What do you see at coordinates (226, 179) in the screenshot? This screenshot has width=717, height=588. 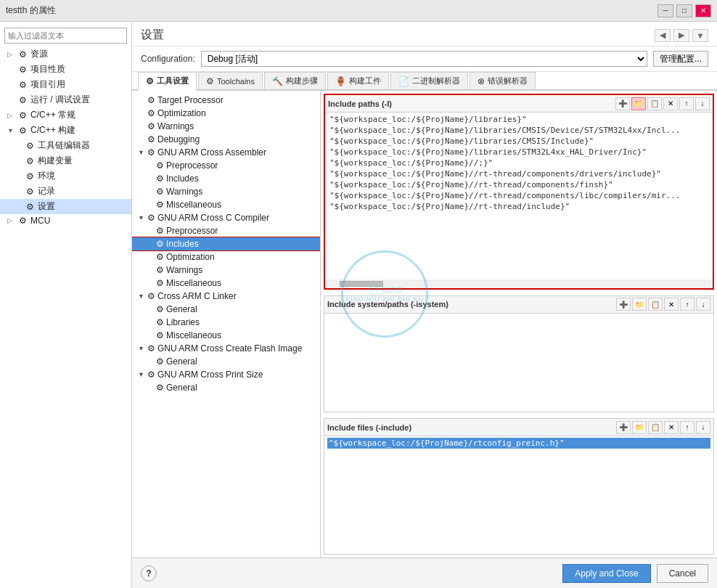 I see `tree-item-6: ⚙ Includes` at bounding box center [226, 179].